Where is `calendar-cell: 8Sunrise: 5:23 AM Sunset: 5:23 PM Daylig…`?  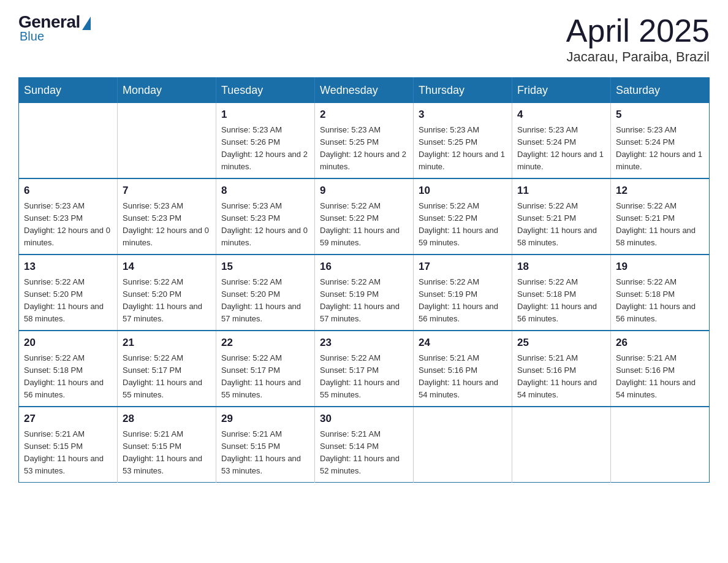 calendar-cell: 8Sunrise: 5:23 AM Sunset: 5:23 PM Daylig… is located at coordinates (266, 216).